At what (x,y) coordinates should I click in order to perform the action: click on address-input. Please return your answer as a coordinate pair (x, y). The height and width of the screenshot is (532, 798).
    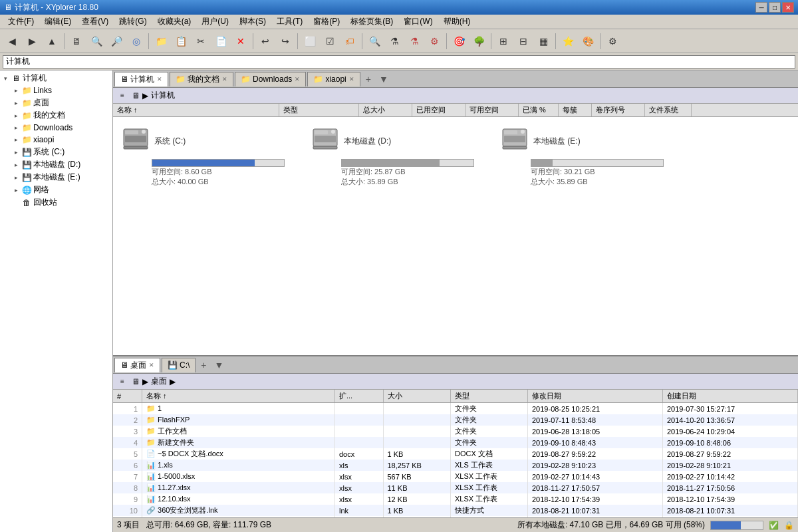
    Looking at the image, I should click on (399, 62).